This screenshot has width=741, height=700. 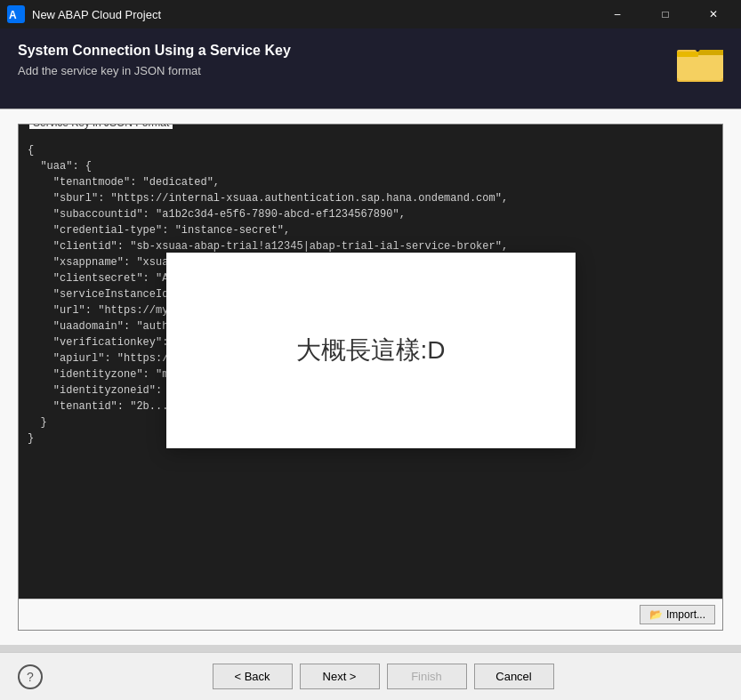 I want to click on title-bar: A New ABAP Cloud Project – □ ✕, so click(x=370, y=14).